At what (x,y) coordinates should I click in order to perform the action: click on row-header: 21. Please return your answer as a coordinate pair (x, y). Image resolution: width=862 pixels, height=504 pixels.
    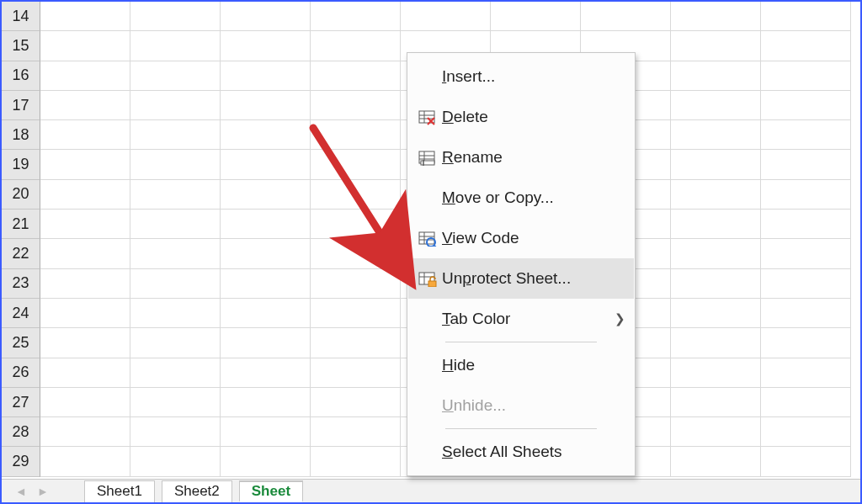
    Looking at the image, I should click on (21, 224).